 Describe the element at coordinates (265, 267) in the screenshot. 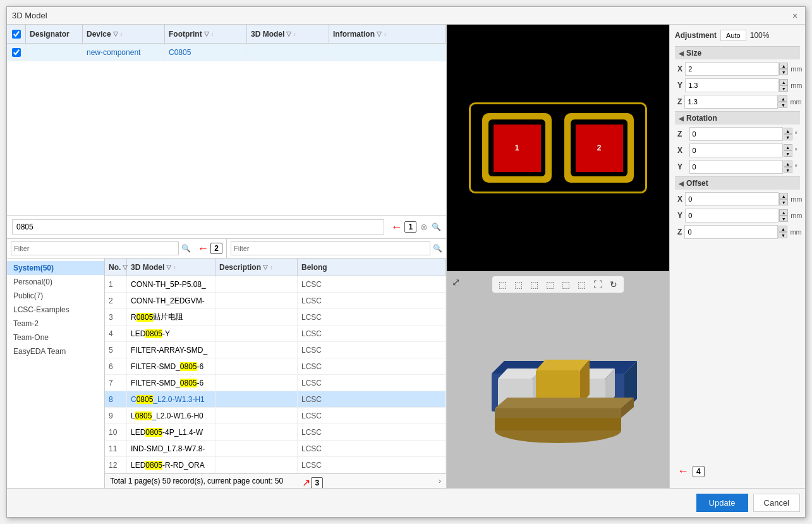

I see `desc-filter-icon: ▽` at that location.